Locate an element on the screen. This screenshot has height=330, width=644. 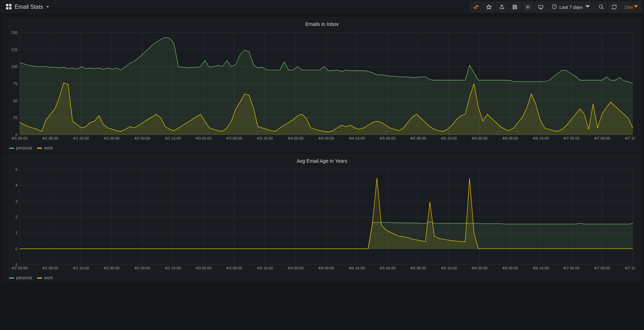
svg-text: 4/4 08:00 is located at coordinates (326, 268).